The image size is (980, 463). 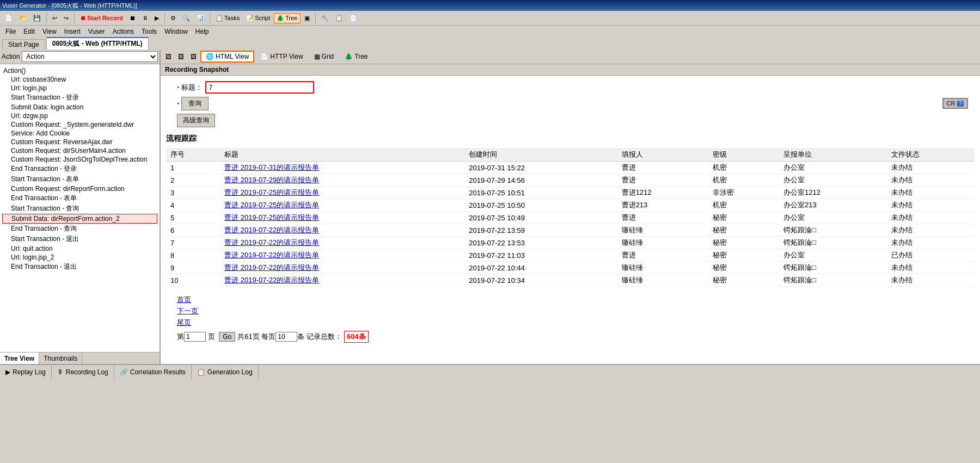 I want to click on menu-actions: Actions, so click(x=123, y=32).